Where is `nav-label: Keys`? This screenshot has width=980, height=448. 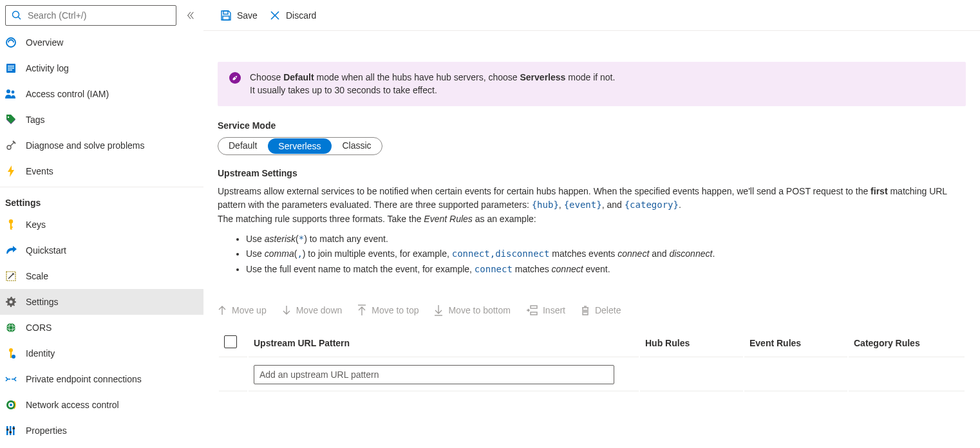 nav-label: Keys is located at coordinates (36, 225).